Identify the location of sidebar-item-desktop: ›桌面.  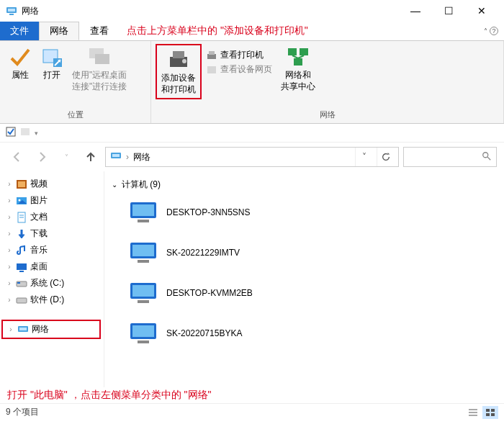
(52, 266).